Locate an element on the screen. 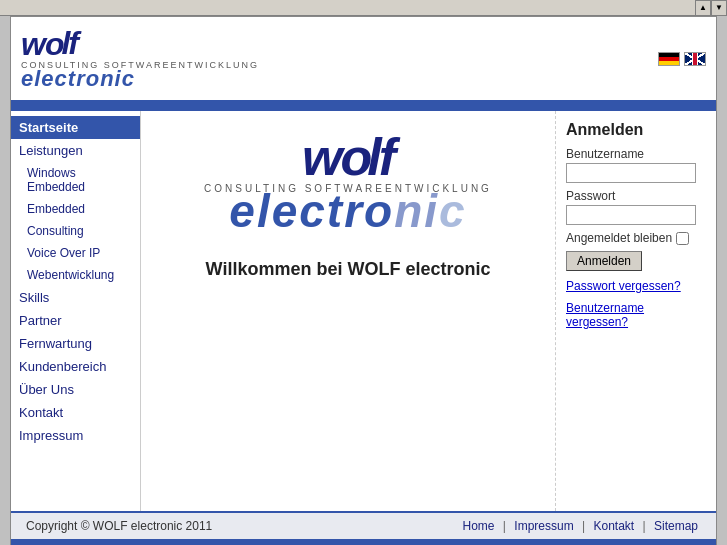 The height and width of the screenshot is (545, 727). sidebar-item-kundenbereich: Kundenbereich is located at coordinates (76, 366).